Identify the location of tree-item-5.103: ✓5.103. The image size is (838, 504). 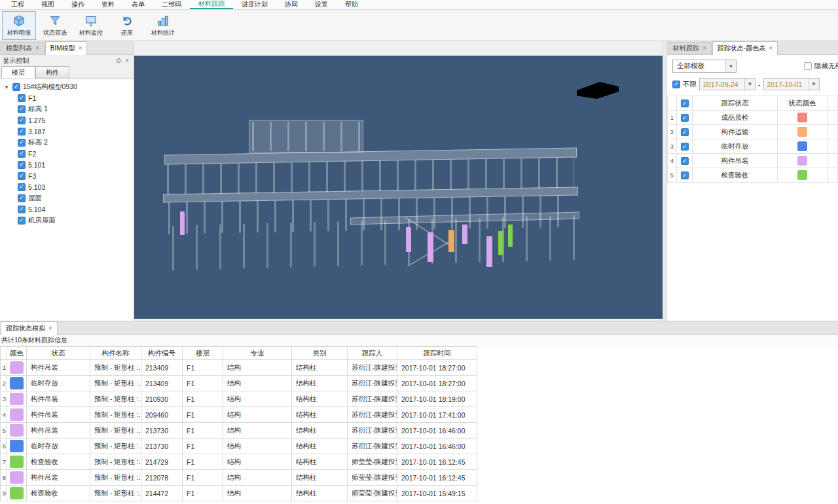
(67, 187).